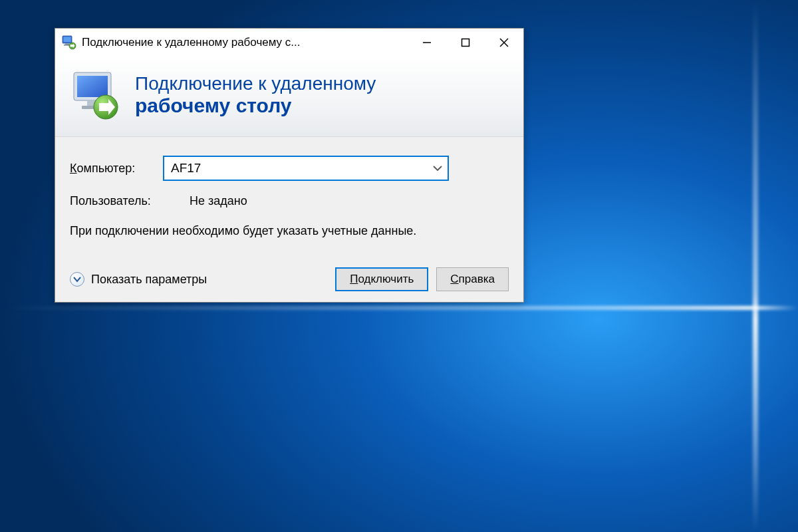 The width and height of the screenshot is (798, 532). I want to click on maximize-button, so click(466, 43).